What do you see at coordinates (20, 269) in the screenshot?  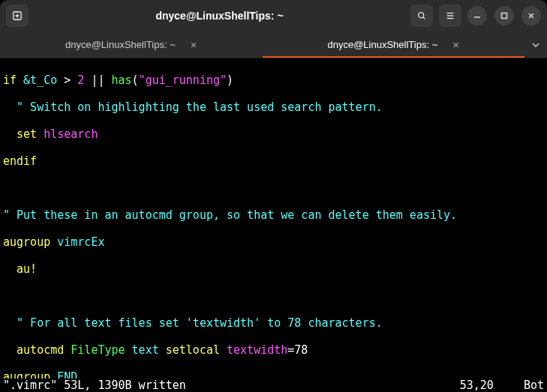 I see `keyword-au: au!` at bounding box center [20, 269].